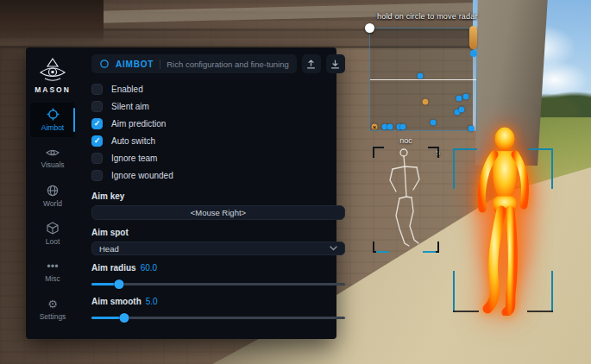 Image resolution: width=591 pixels, height=364 pixels. What do you see at coordinates (52, 165) in the screenshot?
I see `sidebar-item-label: Visuals` at bounding box center [52, 165].